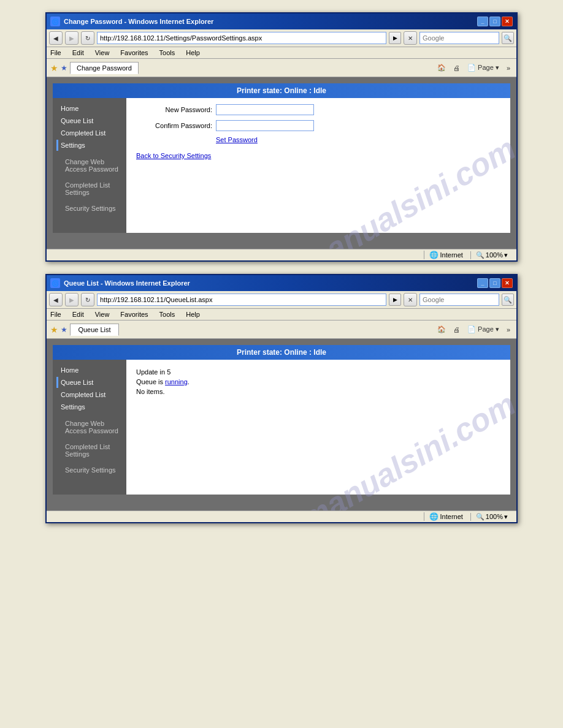 Image resolution: width=563 pixels, height=728 pixels. I want to click on sidebar-security-2: Security Settings, so click(90, 470).